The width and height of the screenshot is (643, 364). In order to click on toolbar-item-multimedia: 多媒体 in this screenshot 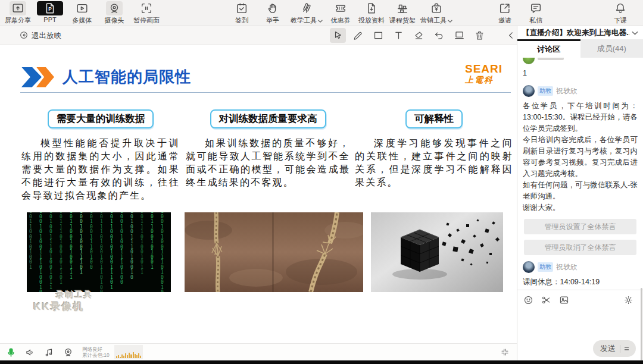, I will do `click(82, 13)`.